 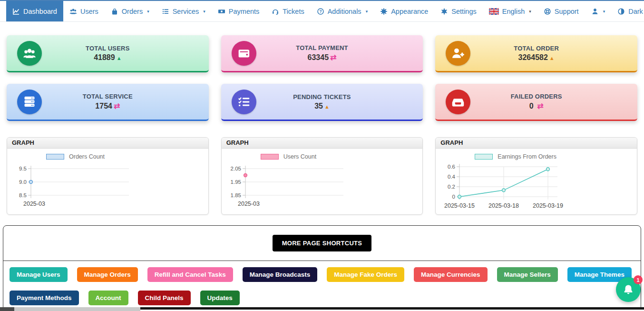 I want to click on stat-card-failed-orders: FAILED ORDERS 0 ⇄, so click(x=537, y=102).